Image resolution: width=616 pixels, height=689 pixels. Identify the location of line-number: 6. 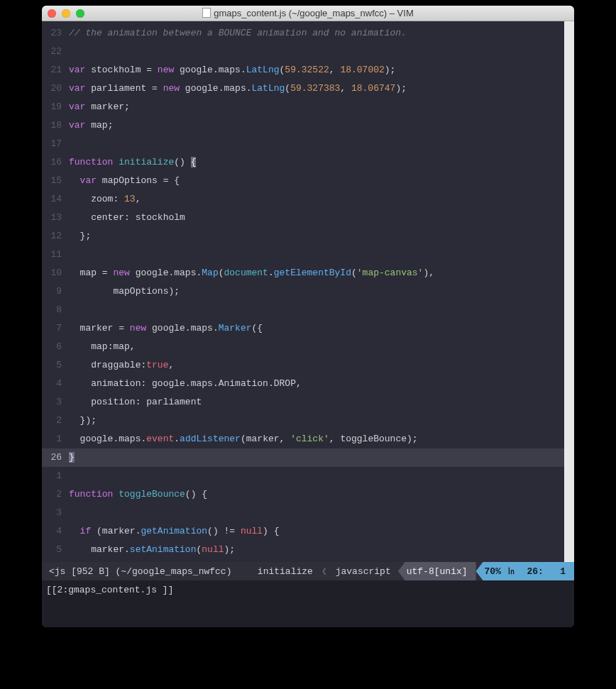
(55, 347).